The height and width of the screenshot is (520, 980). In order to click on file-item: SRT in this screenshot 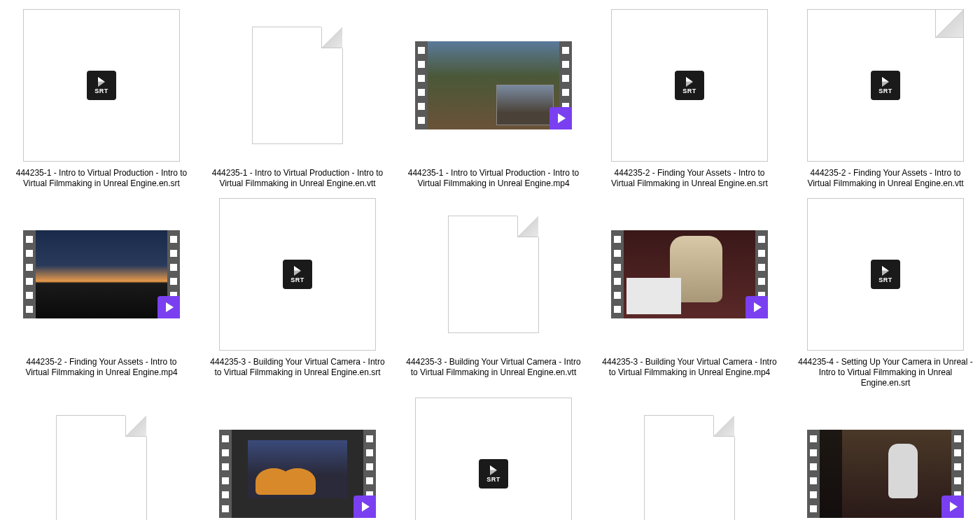, I will do `click(493, 458)`.